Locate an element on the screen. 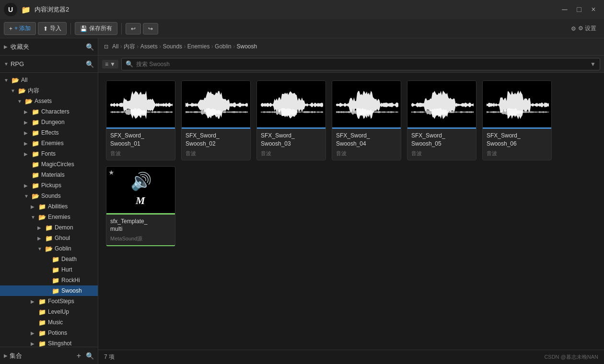 The image size is (604, 364). toolbar-right: ⚙ ⚙ 设置 is located at coordinates (584, 29).